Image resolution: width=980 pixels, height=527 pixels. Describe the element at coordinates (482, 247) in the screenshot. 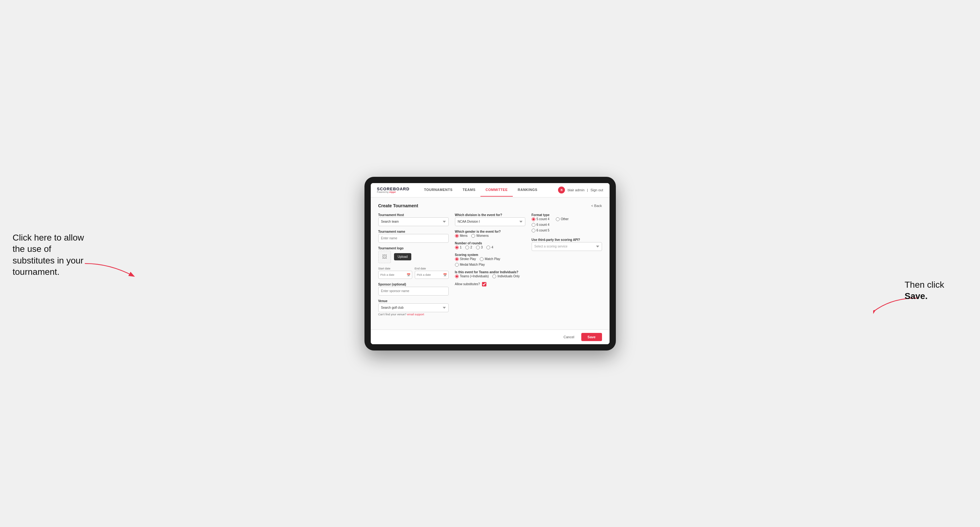

I see `rounds-3-label: 3` at that location.